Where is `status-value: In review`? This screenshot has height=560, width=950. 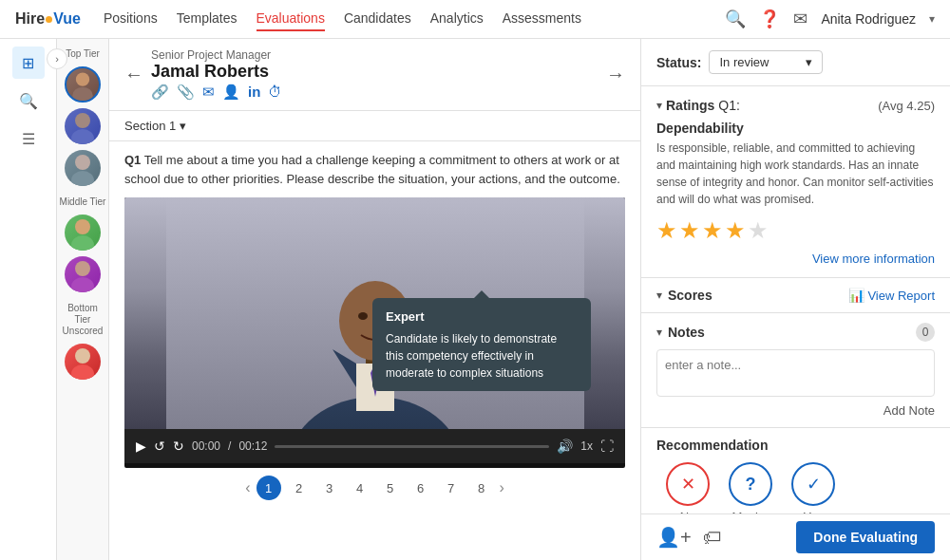
status-value: In review is located at coordinates (744, 63).